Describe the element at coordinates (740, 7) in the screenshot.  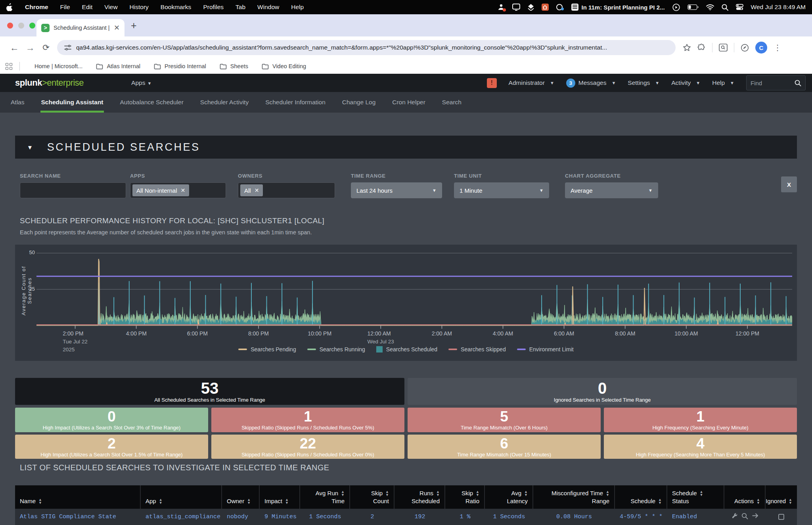
I see `control-center-icon` at that location.